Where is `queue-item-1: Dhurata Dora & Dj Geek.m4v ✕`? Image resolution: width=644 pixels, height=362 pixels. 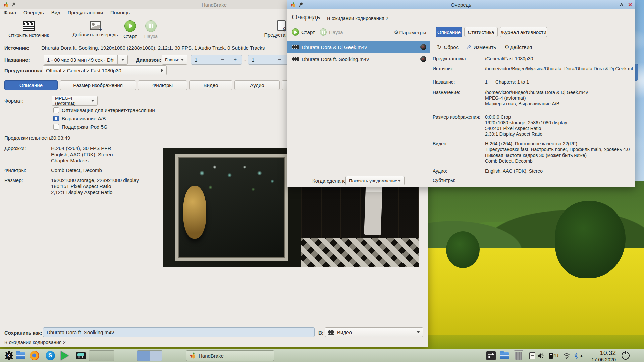 queue-item-1: Dhurata Dora & Dj Geek.m4v ✕ is located at coordinates (359, 47).